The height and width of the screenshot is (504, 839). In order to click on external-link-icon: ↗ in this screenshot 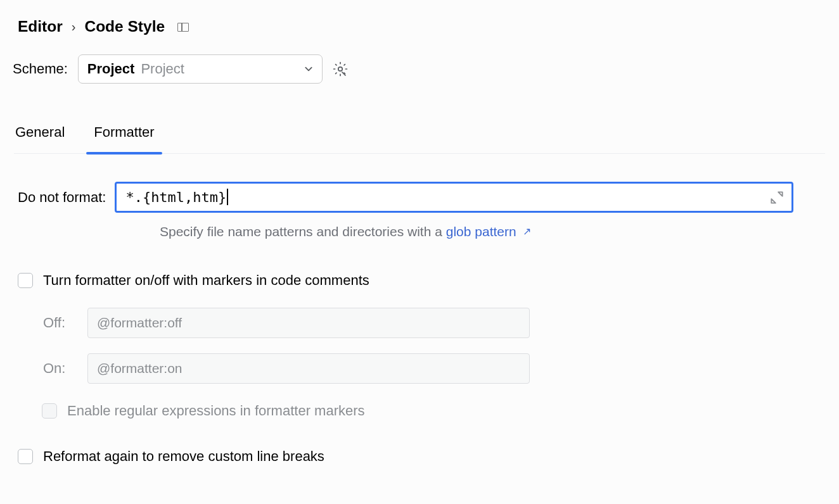, I will do `click(527, 232)`.